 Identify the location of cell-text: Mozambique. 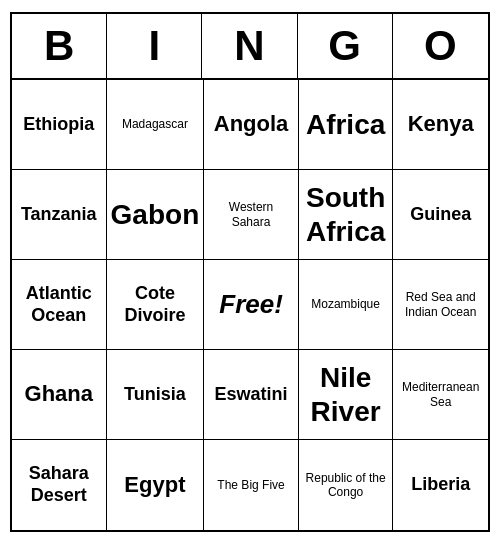
(346, 304).